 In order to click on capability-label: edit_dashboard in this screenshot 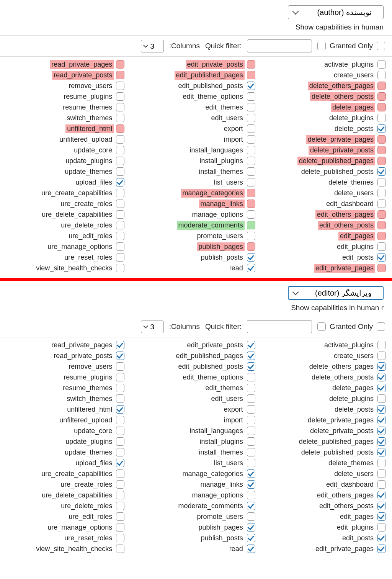, I will do `click(350, 204)`.